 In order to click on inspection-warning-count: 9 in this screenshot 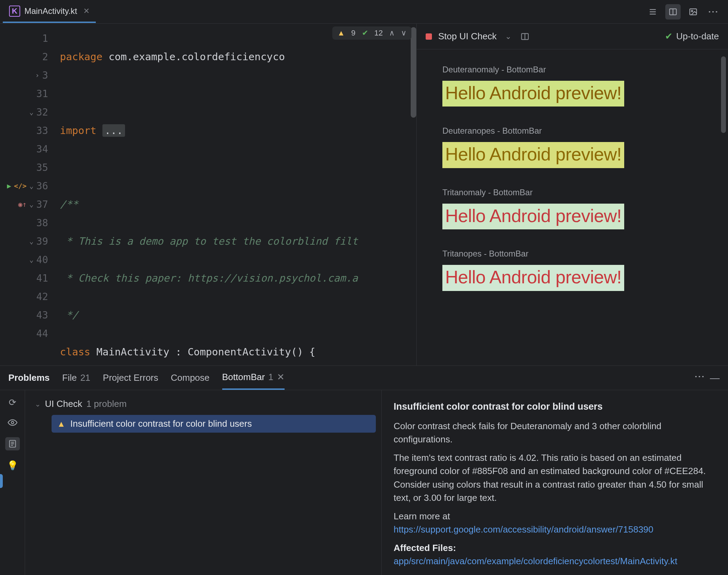, I will do `click(353, 33)`.